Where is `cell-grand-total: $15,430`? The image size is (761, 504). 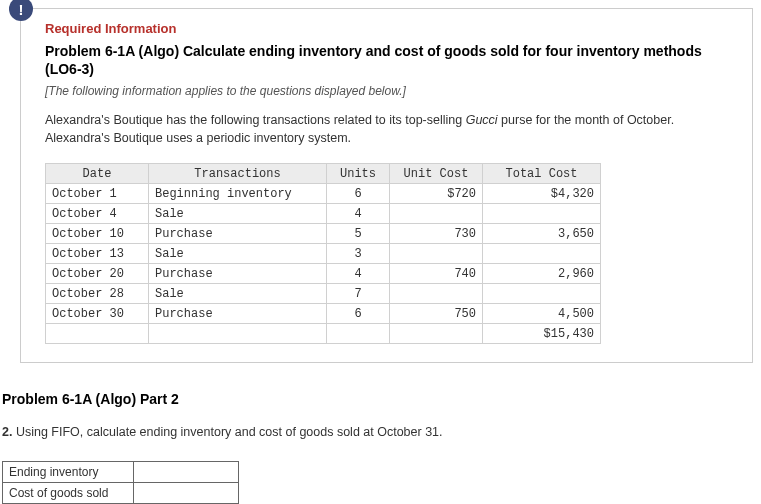 cell-grand-total: $15,430 is located at coordinates (542, 334).